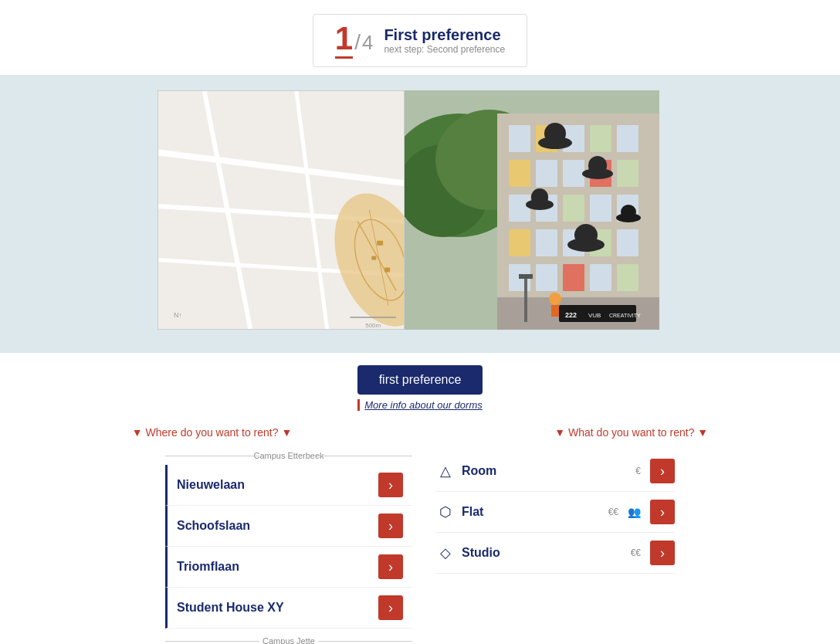  I want to click on step-bar: 1 / 4 First preference next step: Second…, so click(420, 37).